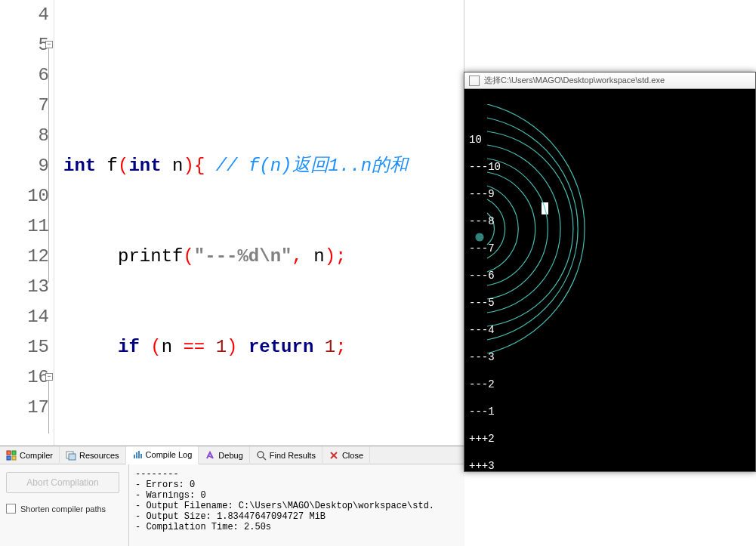 Image resolution: width=756 pixels, height=546 pixels. I want to click on tab-label: Compiler, so click(36, 455).